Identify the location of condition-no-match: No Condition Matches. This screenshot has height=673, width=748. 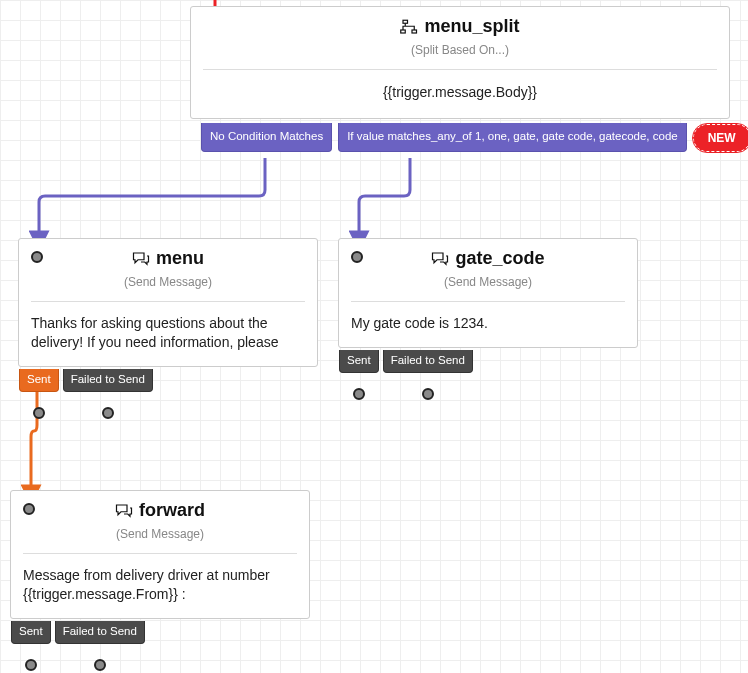
(266, 138).